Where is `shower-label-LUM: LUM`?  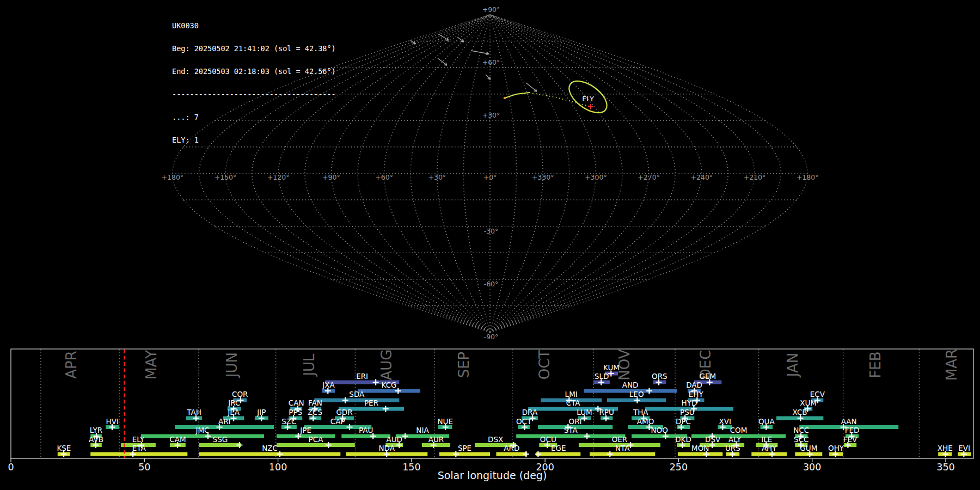 shower-label-LUM: LUM is located at coordinates (584, 412).